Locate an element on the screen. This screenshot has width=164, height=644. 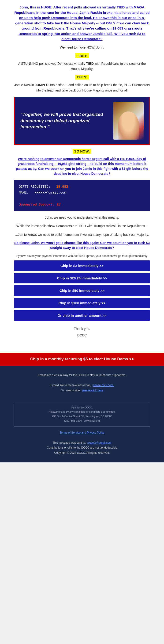
info-name-value: xxxxxx@gmail.com is located at coordinates (50, 192).